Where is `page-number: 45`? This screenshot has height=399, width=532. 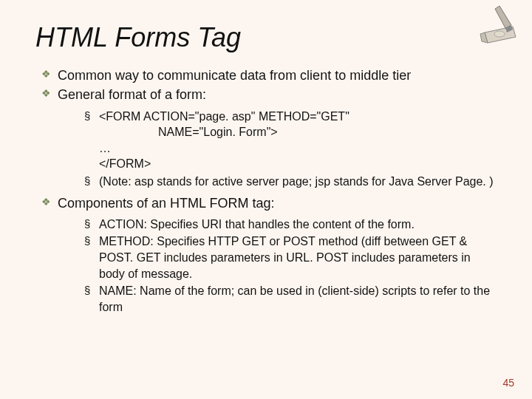
page-number: 45 is located at coordinates (508, 383).